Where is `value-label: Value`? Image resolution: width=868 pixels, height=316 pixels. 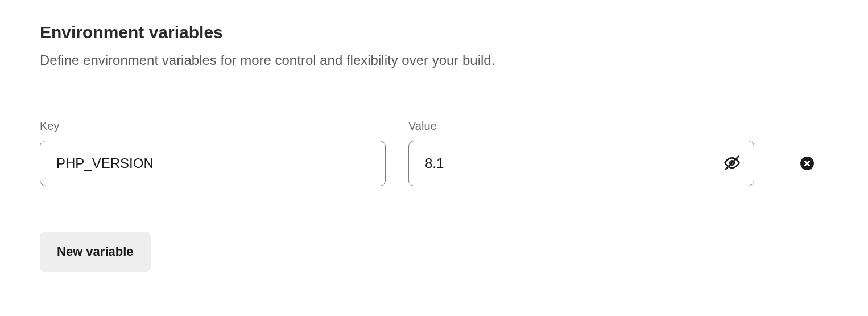
value-label: Value is located at coordinates (581, 126).